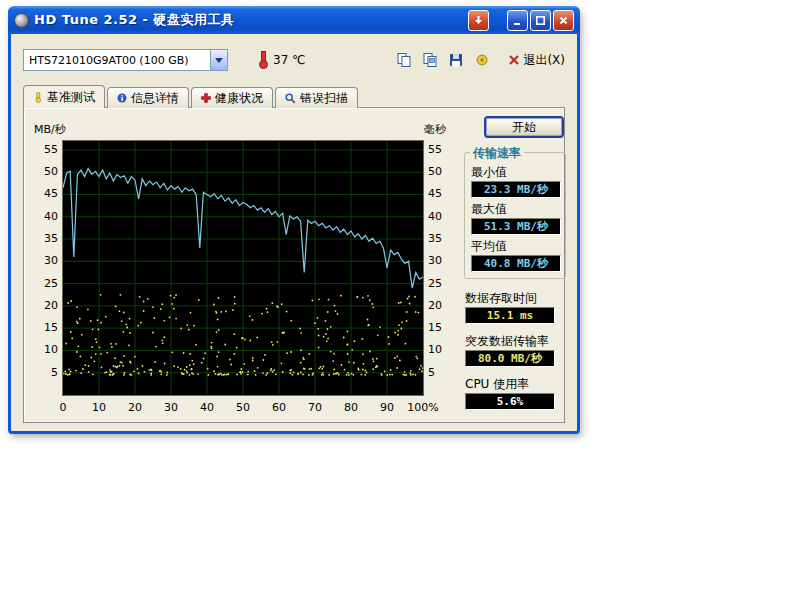  Describe the element at coordinates (516, 341) in the screenshot. I see `burst-rate-label: 突发数据传输率` at that location.